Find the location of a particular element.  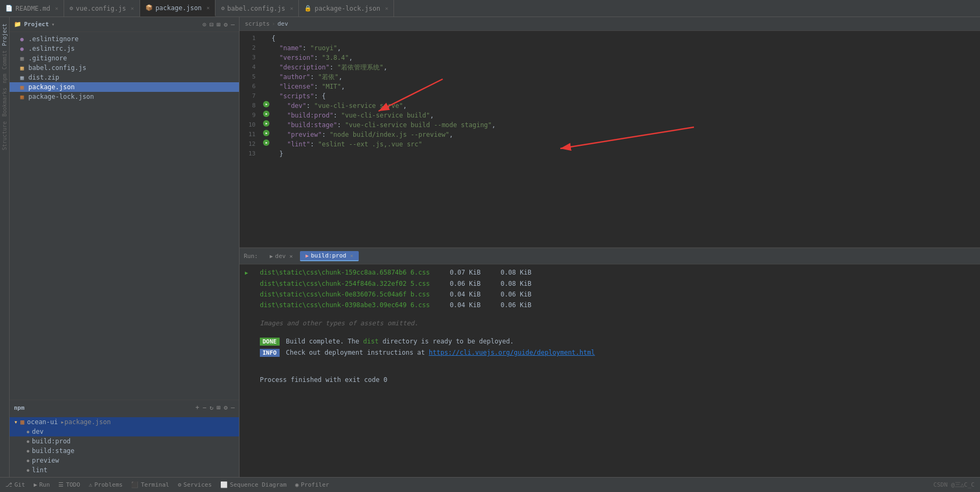

sequence-label: Sequence Diagram is located at coordinates (258, 485).